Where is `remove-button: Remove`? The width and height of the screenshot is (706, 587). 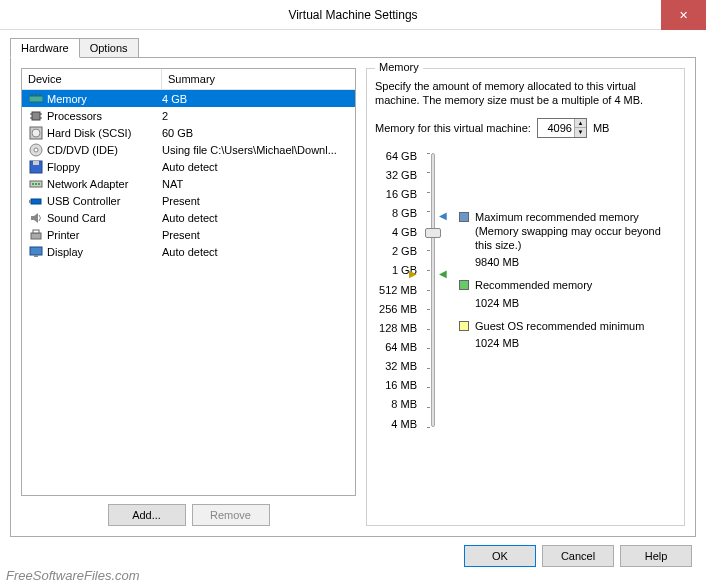
remove-button: Remove is located at coordinates (231, 515).